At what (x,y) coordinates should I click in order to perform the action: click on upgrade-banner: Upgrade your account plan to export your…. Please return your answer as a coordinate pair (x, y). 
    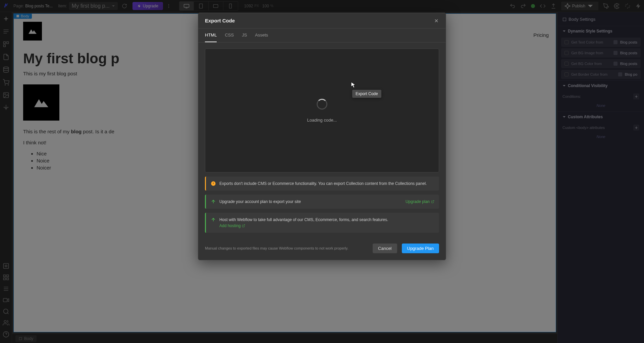
    Looking at the image, I should click on (322, 202).